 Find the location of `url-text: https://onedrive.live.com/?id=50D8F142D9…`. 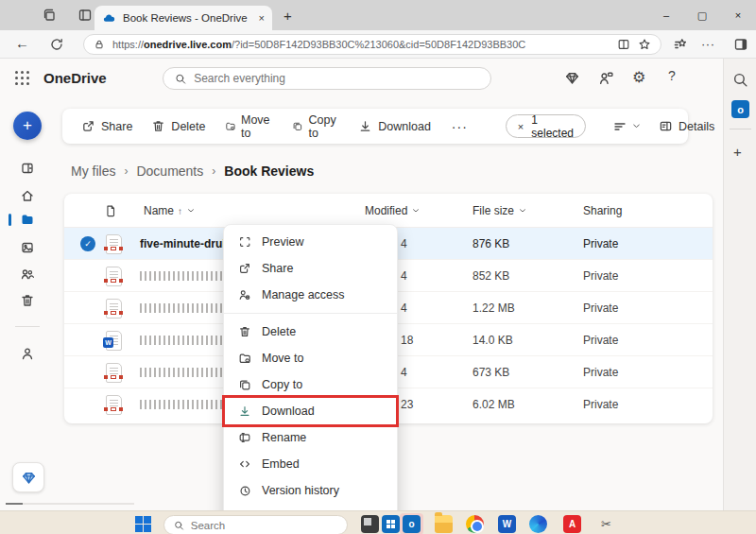

url-text: https://onedrive.live.com/?id=50D8F142D9… is located at coordinates (361, 44).